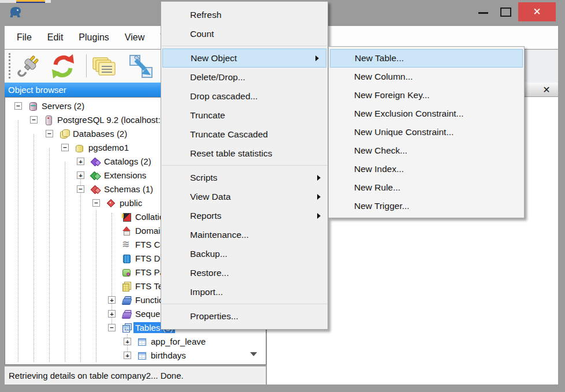  What do you see at coordinates (426, 95) in the screenshot?
I see `menu-item-new-foreign-key: New Foreign Key...` at bounding box center [426, 95].